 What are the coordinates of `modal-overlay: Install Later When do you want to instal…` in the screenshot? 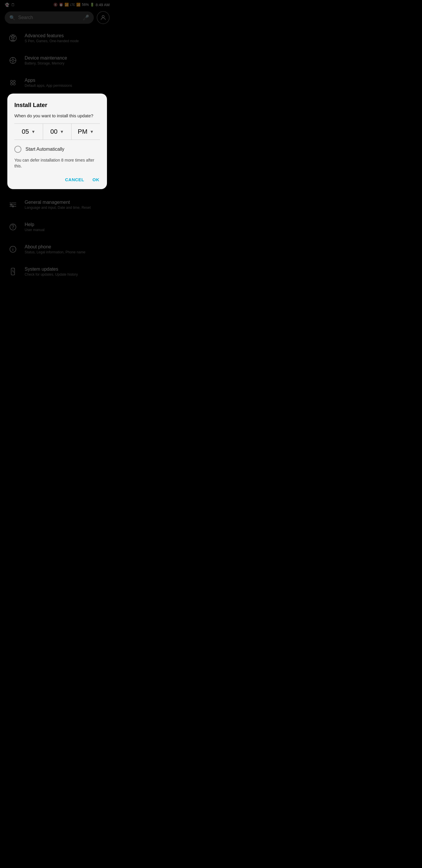 It's located at (57, 142).